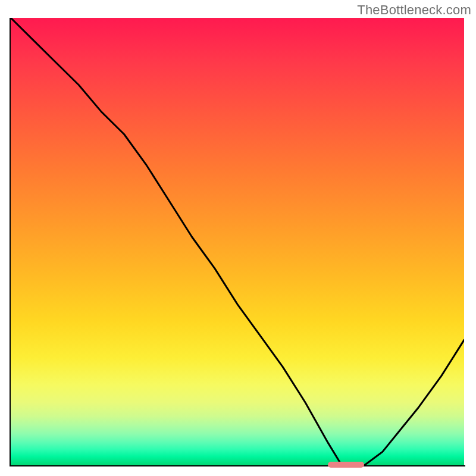 The image size is (476, 476). What do you see at coordinates (10, 242) in the screenshot?
I see `y-axis` at bounding box center [10, 242].